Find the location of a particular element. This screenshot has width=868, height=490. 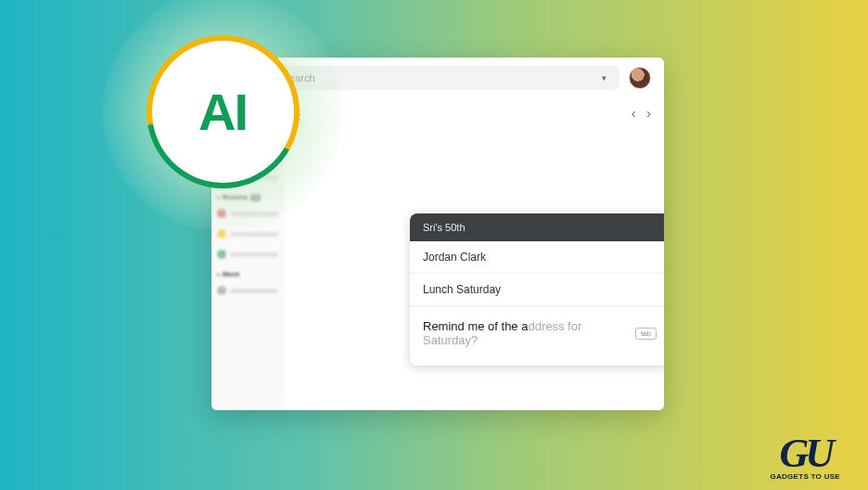

compose-body: Remind me of the address for Saturday? t… is located at coordinates (537, 336).